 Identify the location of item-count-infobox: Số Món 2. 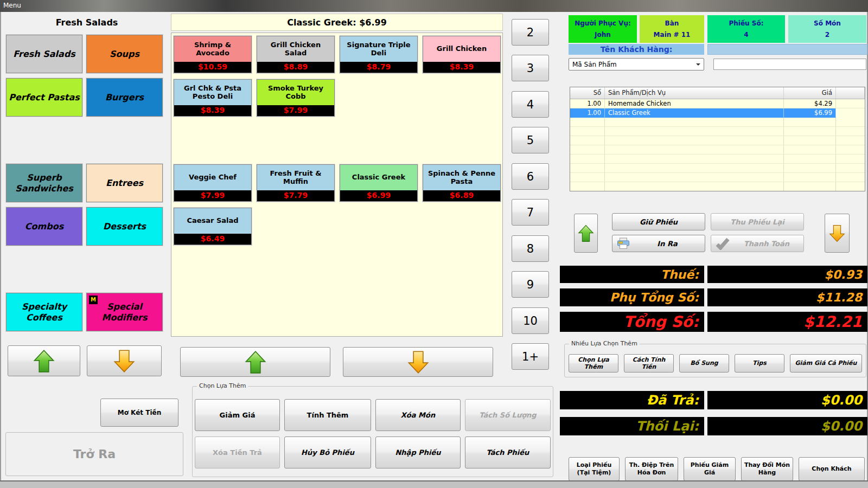
(827, 29).